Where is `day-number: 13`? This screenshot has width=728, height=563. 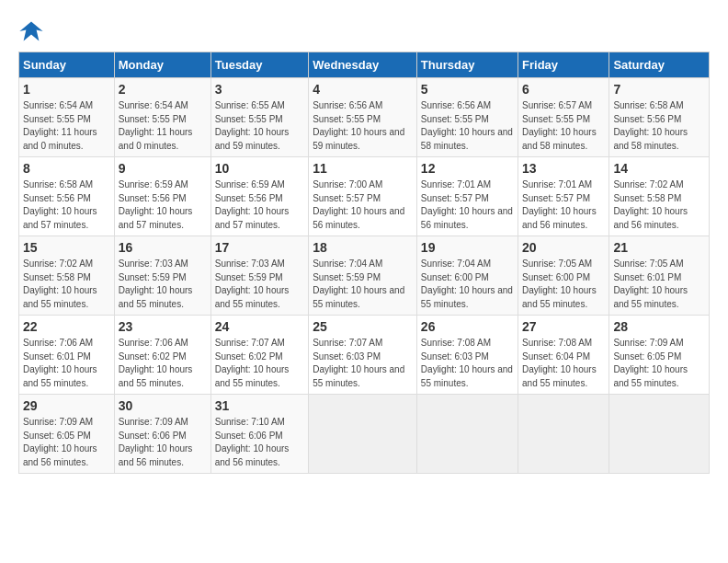 day-number: 13 is located at coordinates (563, 168).